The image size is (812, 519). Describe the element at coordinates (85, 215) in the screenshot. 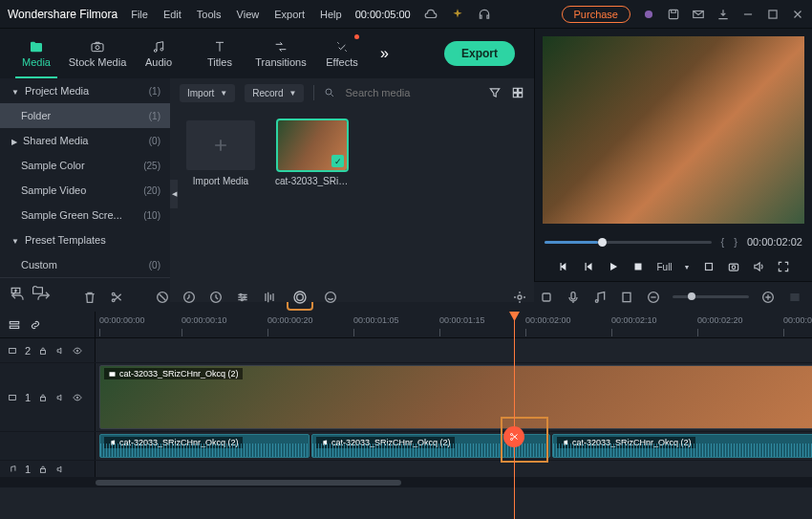

I see `sidebar-item-sample-green-screen: Sample Green Scre...(10)` at that location.